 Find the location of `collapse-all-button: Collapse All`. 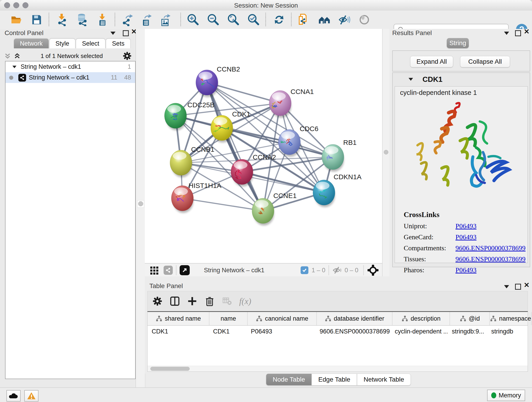

collapse-all-button: Collapse All is located at coordinates (485, 62).